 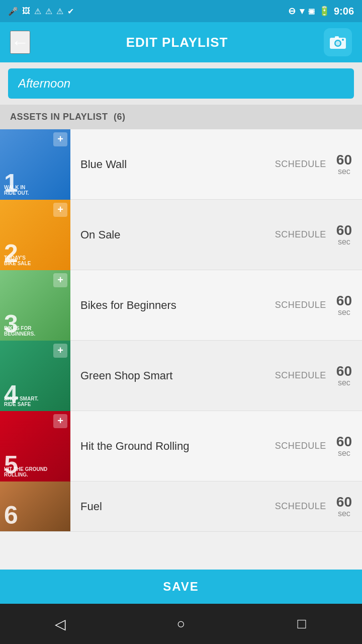 What do you see at coordinates (181, 587) in the screenshot?
I see `save-button: SAVE` at bounding box center [181, 587].